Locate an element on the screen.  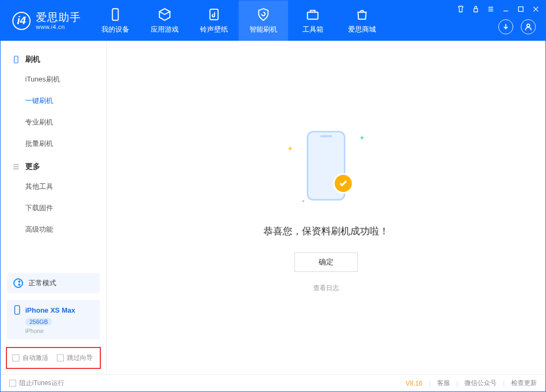
account-button is located at coordinates (528, 27).